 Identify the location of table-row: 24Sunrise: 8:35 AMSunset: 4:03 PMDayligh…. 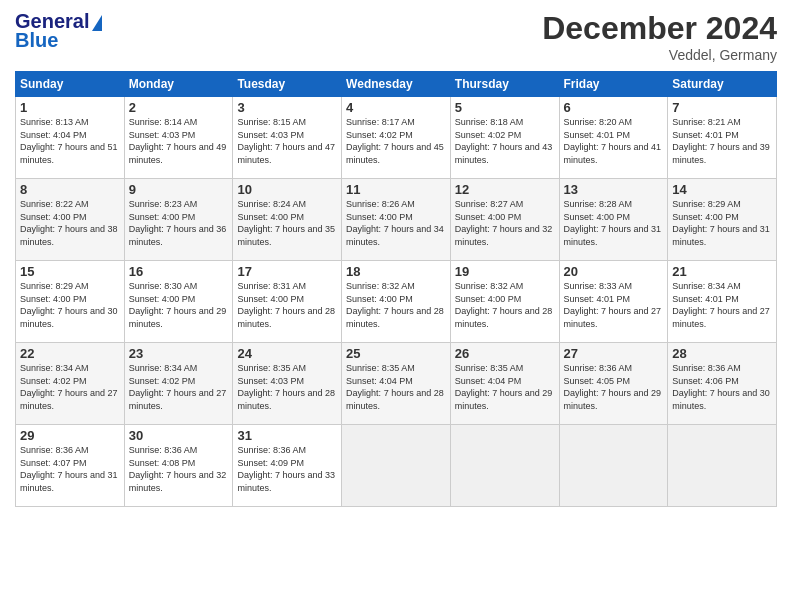
(288, 384).